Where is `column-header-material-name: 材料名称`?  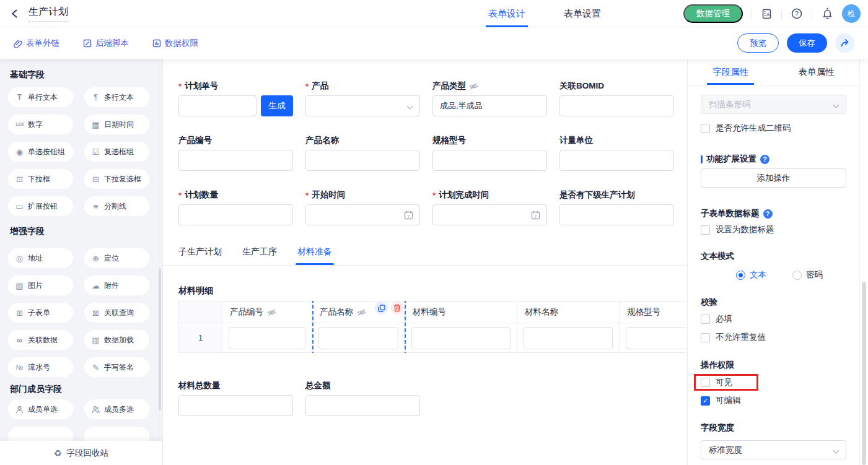
column-header-material-name: 材料名称 is located at coordinates (569, 312).